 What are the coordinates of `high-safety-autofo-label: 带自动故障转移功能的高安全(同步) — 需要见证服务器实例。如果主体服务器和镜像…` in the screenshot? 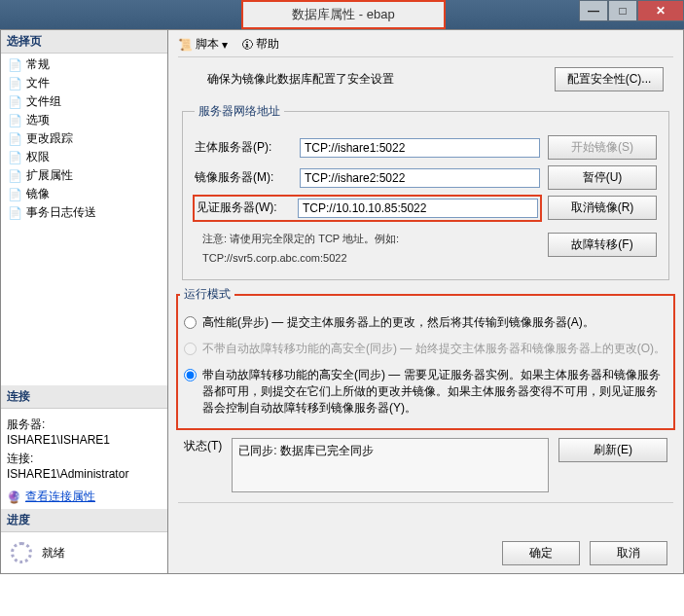 It's located at (435, 391).